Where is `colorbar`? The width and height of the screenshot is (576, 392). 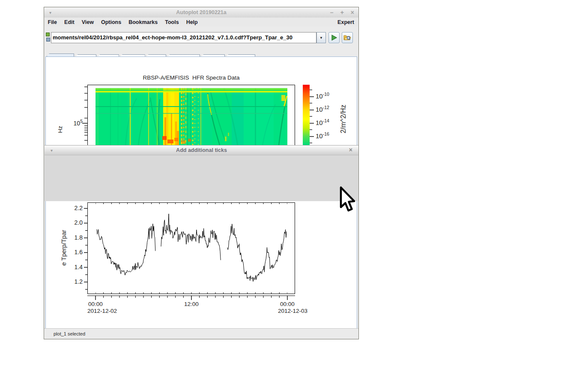
colorbar is located at coordinates (306, 115).